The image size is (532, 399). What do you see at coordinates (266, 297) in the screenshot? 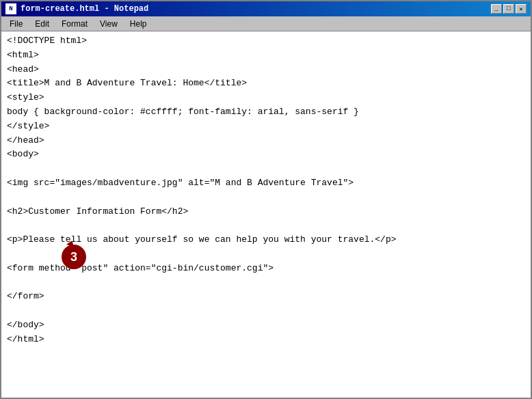
I see `code-line-19: </form>` at bounding box center [266, 297].